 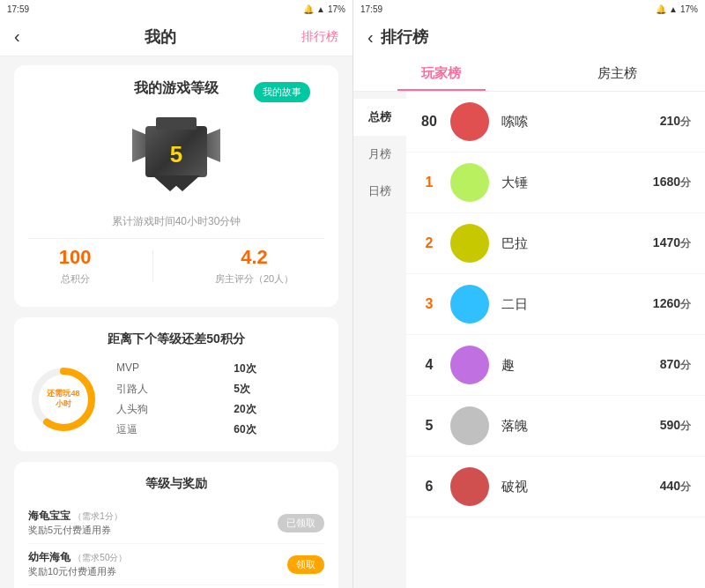 I want to click on stats-divider, so click(x=153, y=266).